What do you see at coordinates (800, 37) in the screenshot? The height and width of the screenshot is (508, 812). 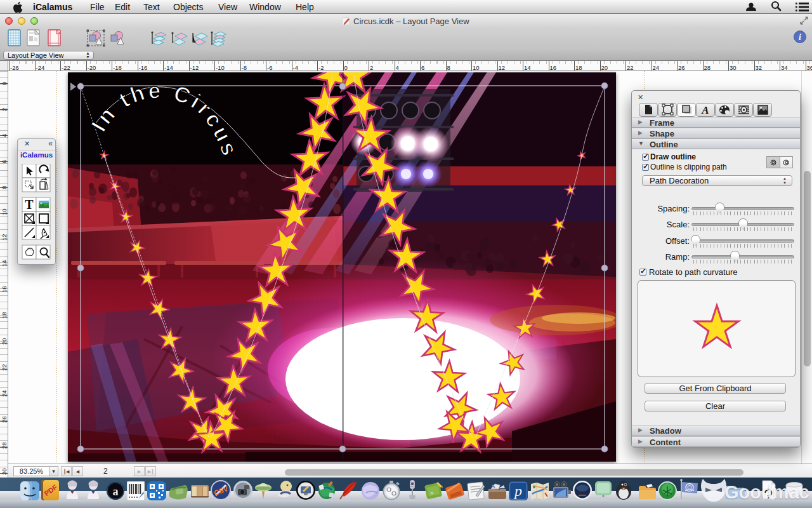 I see `svg-text: i` at bounding box center [800, 37].